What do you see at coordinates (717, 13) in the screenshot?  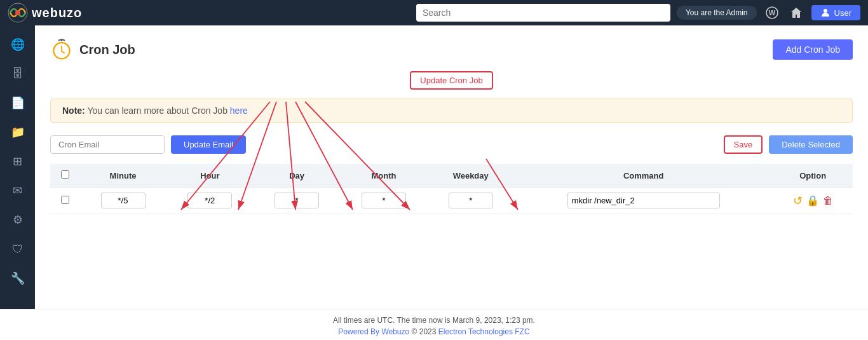 I see `admin-badge: You are the Admin` at bounding box center [717, 13].